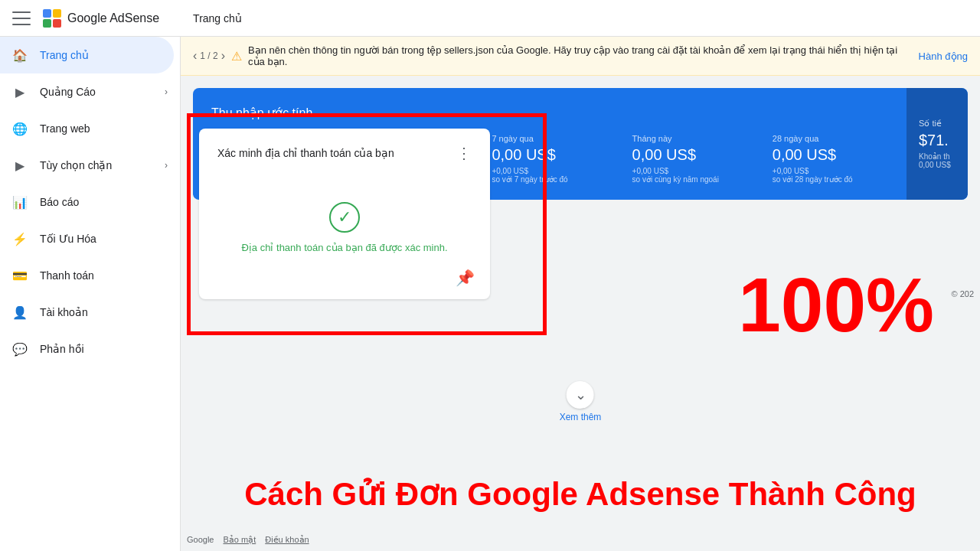 The image size is (980, 551). What do you see at coordinates (580, 56) in the screenshot?
I see `notification-text: Bạn nên chèn thông tin người bán trong t…` at bounding box center [580, 56].